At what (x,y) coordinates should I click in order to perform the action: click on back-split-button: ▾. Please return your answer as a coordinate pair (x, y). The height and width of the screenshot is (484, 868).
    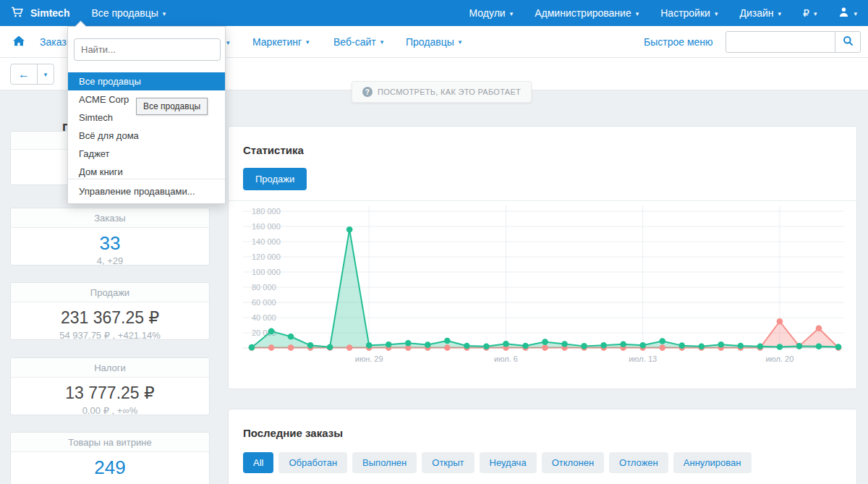
    Looking at the image, I should click on (46, 74).